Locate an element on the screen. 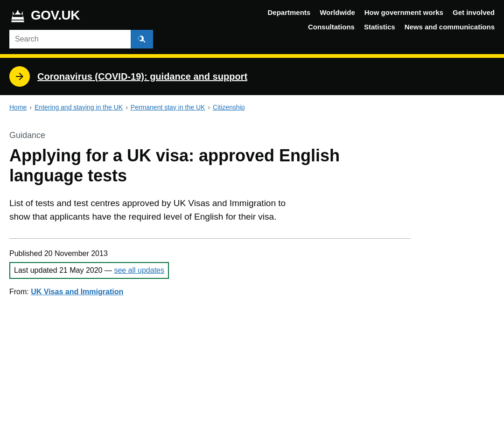 Image resolution: width=504 pixels, height=422 pixels. last-updated-text: Last updated 21 May 2020 — see all updat… is located at coordinates (89, 270).